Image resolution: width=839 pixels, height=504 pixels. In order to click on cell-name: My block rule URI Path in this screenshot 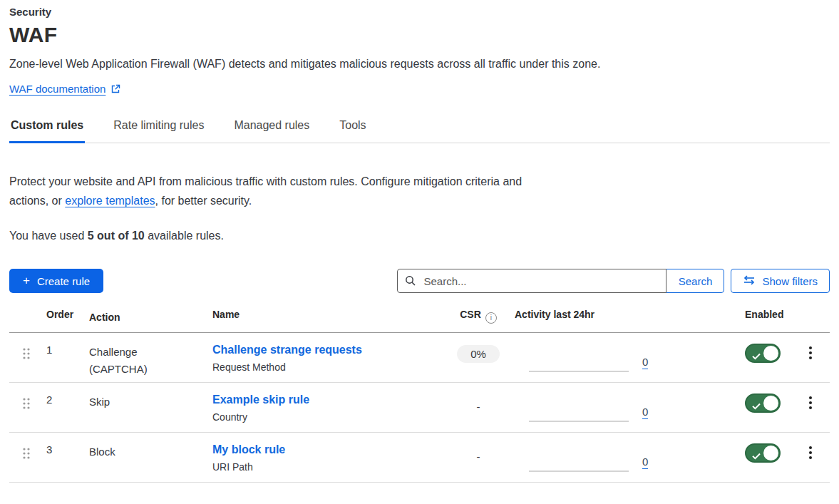, I will do `click(327, 458)`.